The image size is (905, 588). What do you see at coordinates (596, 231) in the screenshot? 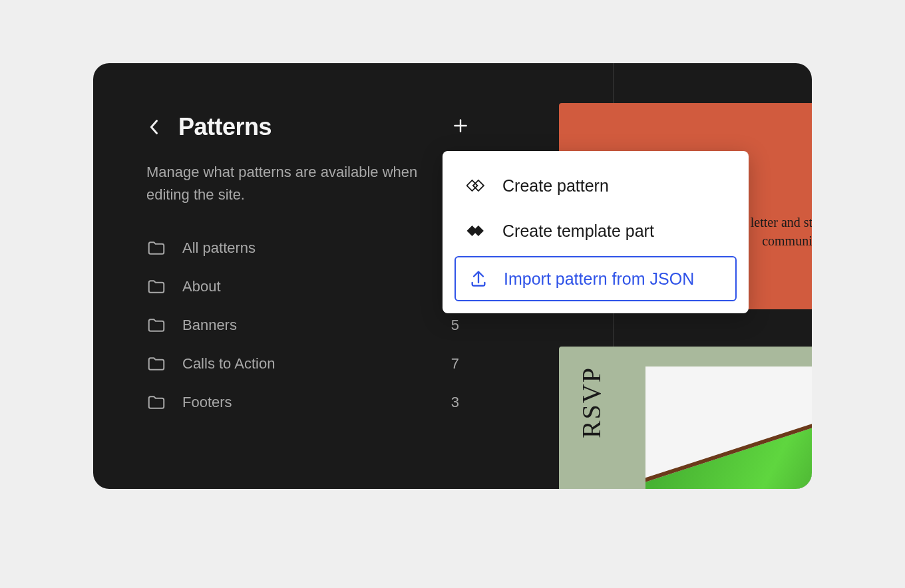
I see `menu-item-create-template-part: Create template part` at bounding box center [596, 231].